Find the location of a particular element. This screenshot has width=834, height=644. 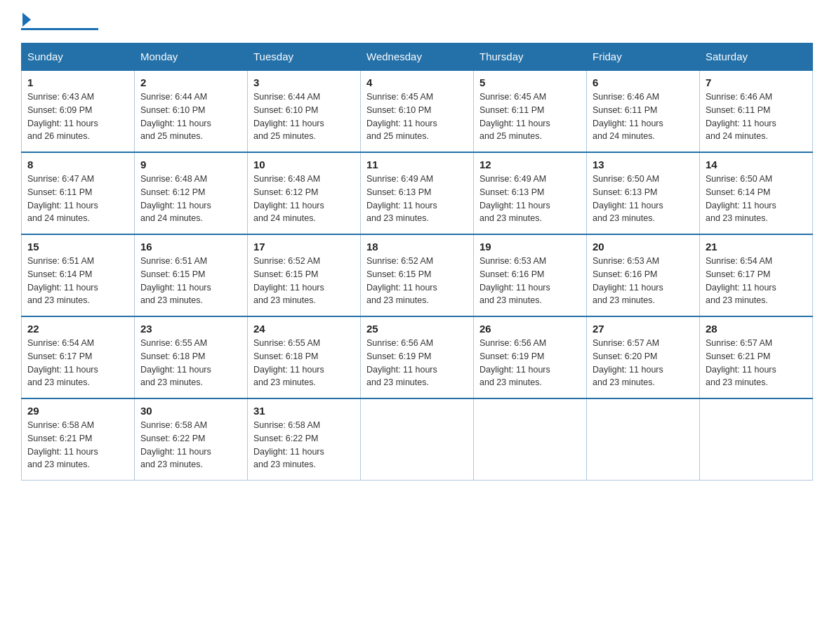

day-cell-1: 1 Sunrise: 6:43 AM Sunset: 6:09 PM Dayli… is located at coordinates (79, 111).